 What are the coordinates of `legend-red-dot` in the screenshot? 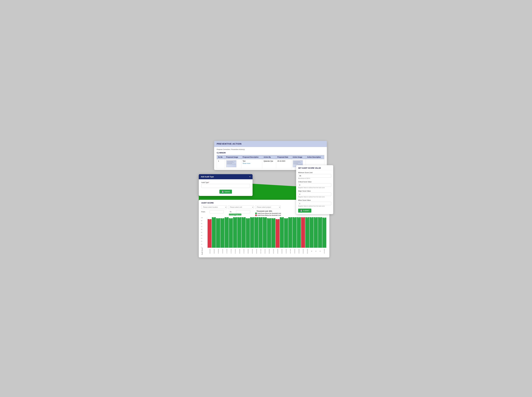 It's located at (256, 215).